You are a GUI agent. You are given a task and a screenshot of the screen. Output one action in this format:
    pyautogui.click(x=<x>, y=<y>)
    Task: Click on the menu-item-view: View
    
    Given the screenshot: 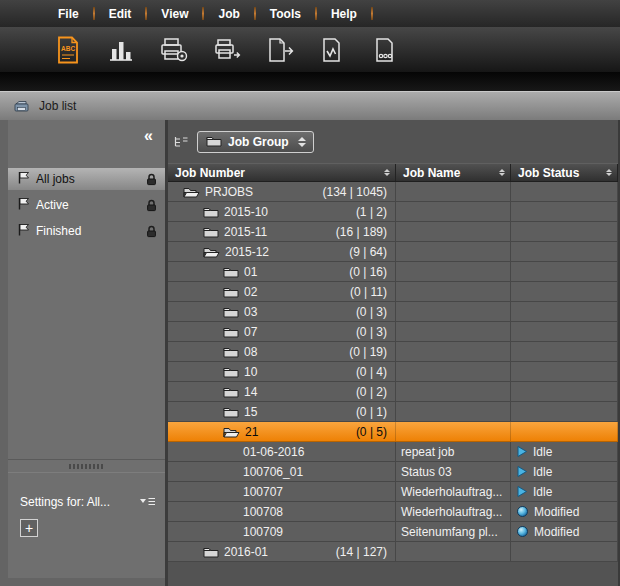 What is the action you would take?
    pyautogui.click(x=174, y=14)
    